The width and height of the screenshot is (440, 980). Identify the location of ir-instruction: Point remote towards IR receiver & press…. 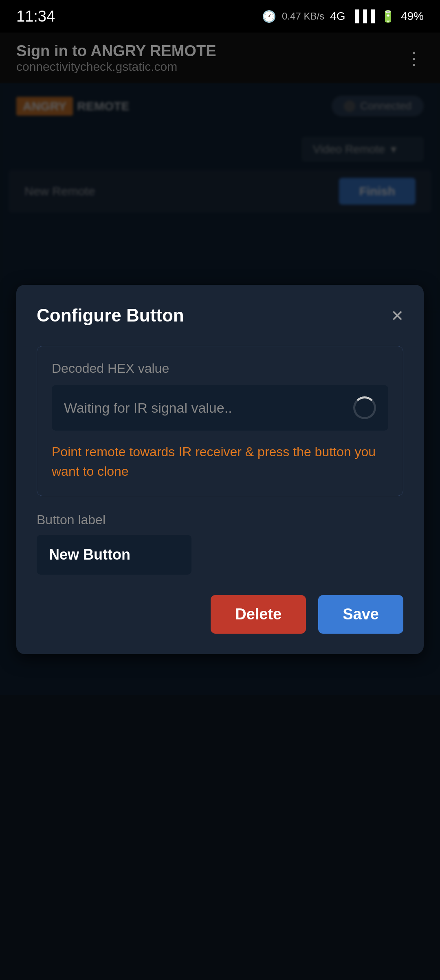
(220, 462).